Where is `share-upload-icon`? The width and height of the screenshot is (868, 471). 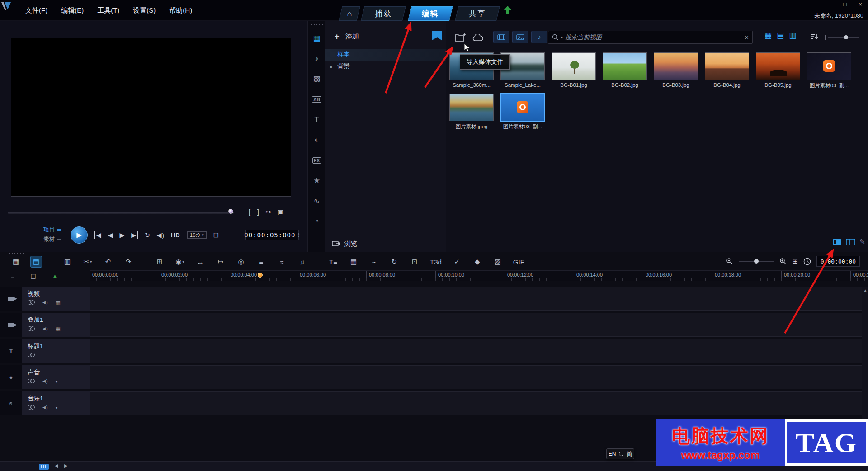
share-upload-icon is located at coordinates (508, 10).